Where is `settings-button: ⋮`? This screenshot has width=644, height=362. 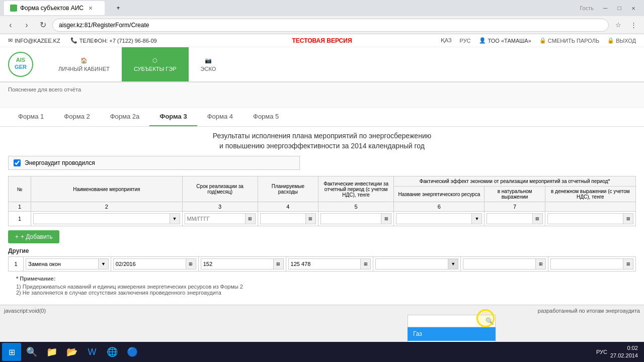
settings-button: ⋮ is located at coordinates (633, 25).